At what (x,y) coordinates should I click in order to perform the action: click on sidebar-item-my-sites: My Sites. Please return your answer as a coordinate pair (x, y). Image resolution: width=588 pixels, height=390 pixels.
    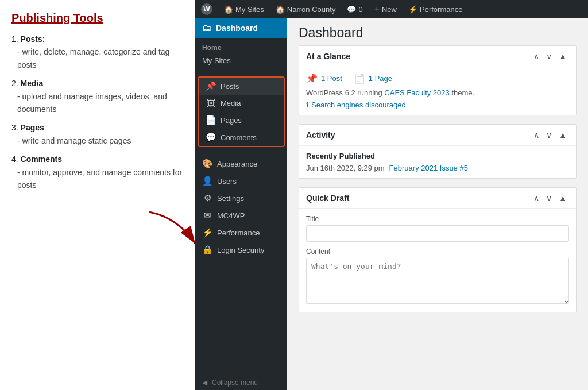
    Looking at the image, I should click on (241, 61).